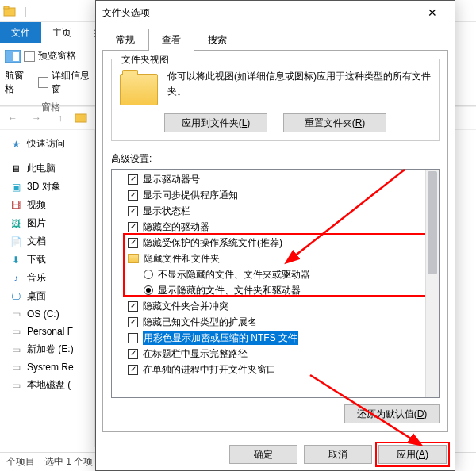  What do you see at coordinates (413, 454) in the screenshot?
I see `apply-button: 应用(A)` at bounding box center [413, 454].